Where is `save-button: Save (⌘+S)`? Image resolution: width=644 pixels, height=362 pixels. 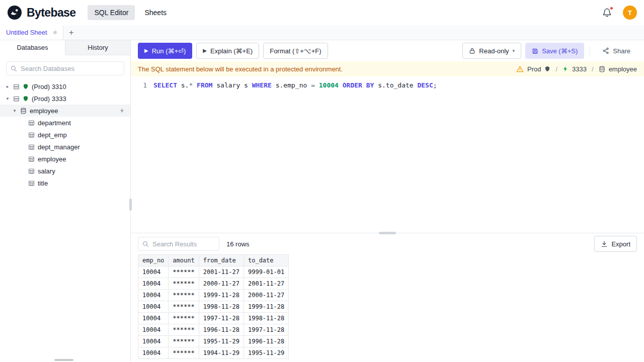 save-button: Save (⌘+S) is located at coordinates (554, 51).